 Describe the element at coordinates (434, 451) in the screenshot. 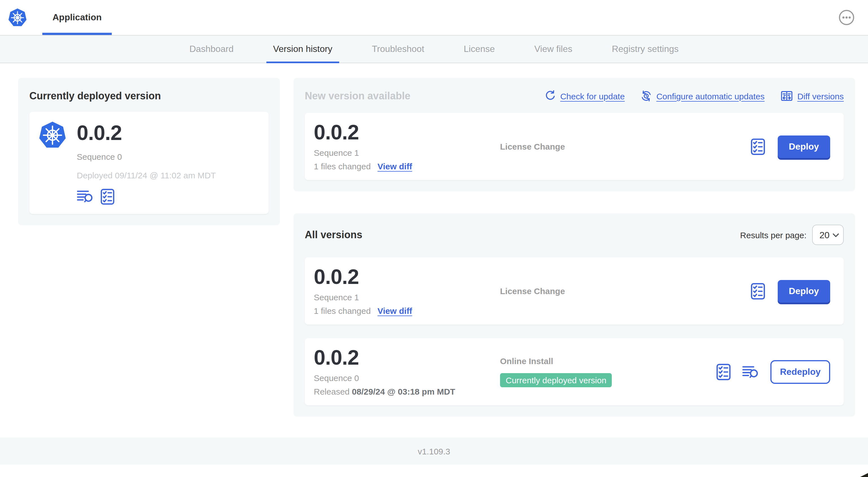

I see `app-footer: v1.109.3` at that location.